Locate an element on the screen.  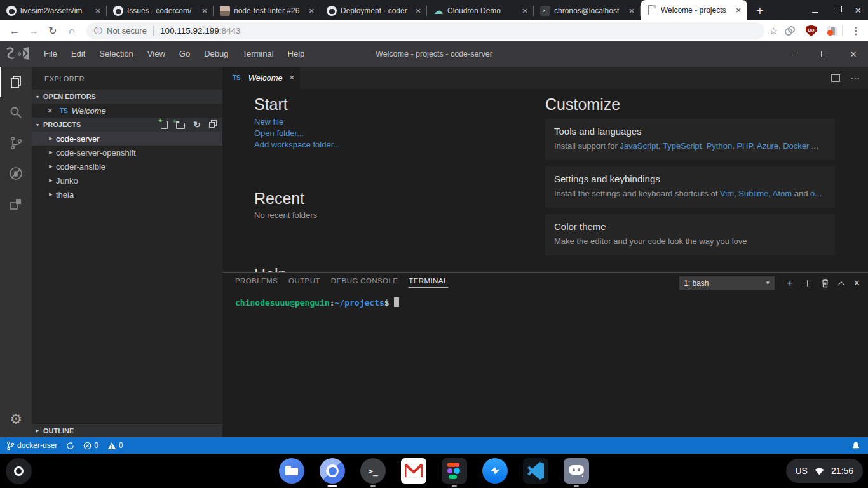
extension-door-icon is located at coordinates (832, 31).